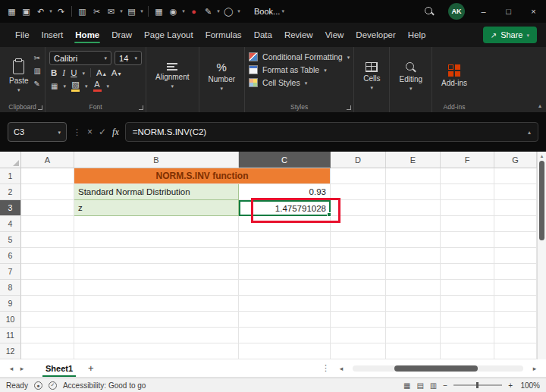 The image size is (546, 392). Describe the element at coordinates (411, 76) in the screenshot. I see `editing-button: Editing ▾` at that location.